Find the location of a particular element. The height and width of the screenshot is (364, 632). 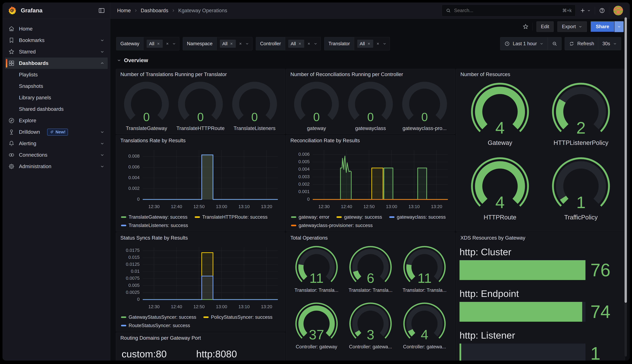

legend-item: TranslateGateway: success is located at coordinates (154, 217).